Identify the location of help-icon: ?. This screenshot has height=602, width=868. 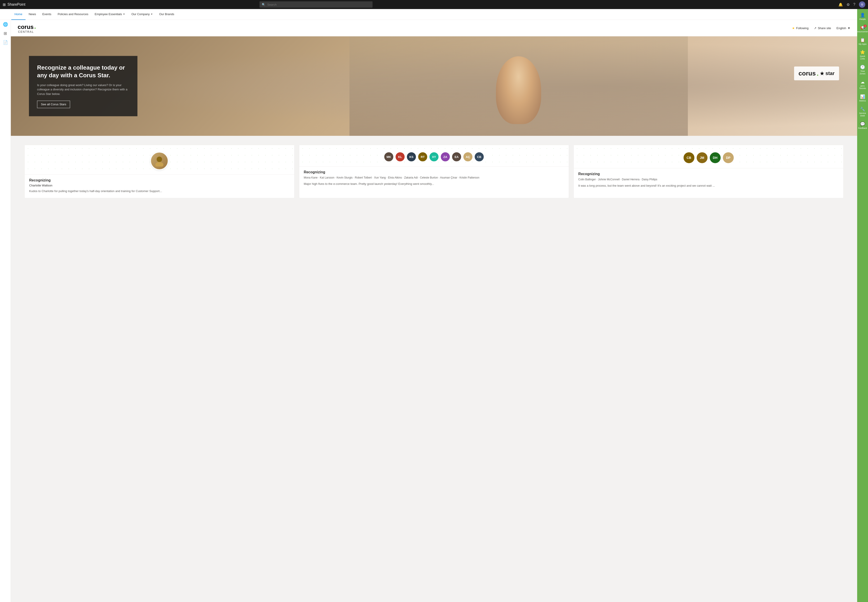
(854, 5).